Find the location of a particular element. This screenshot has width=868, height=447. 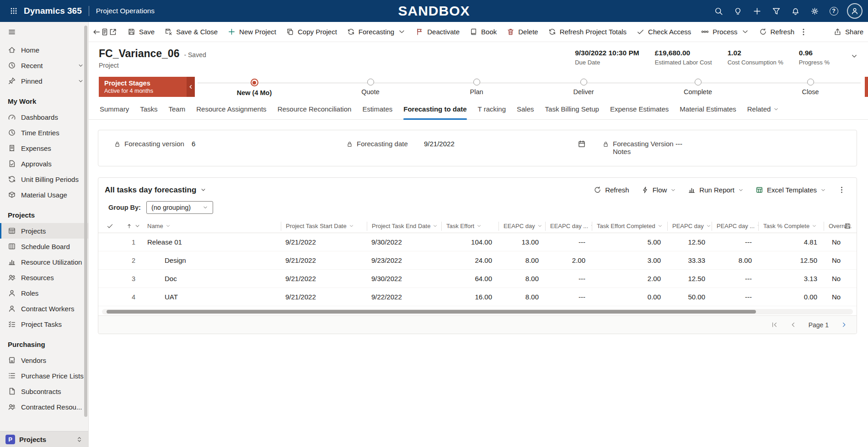

column-header-eeapc-day-2: EEAPC day ... is located at coordinates (568, 226).